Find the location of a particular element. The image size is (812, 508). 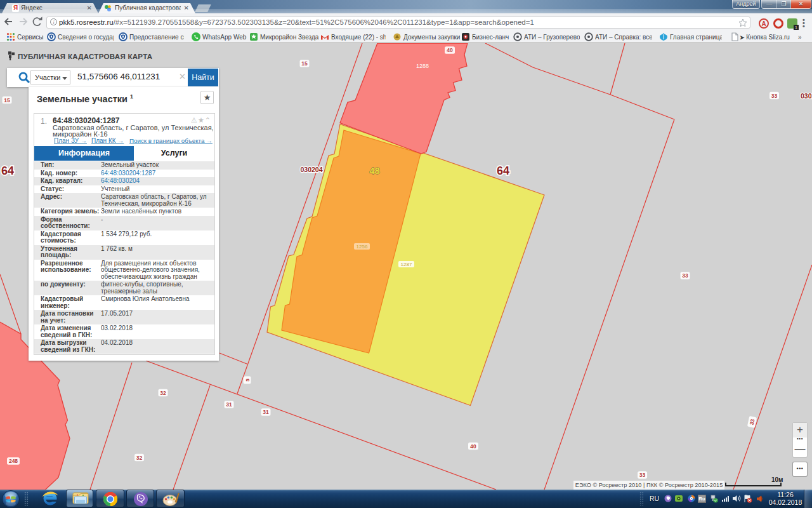

svg-text: 1288 is located at coordinates (422, 66).